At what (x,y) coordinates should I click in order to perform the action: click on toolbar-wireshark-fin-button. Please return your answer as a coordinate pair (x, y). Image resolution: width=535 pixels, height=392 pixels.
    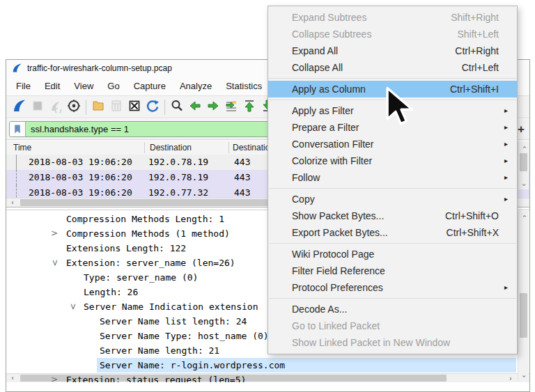
    Looking at the image, I should click on (20, 107).